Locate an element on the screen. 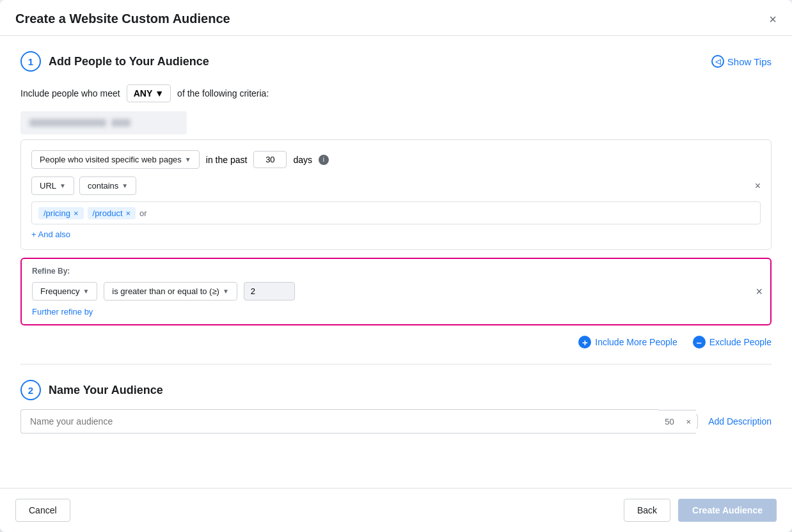  contains-label: contains is located at coordinates (103, 185).